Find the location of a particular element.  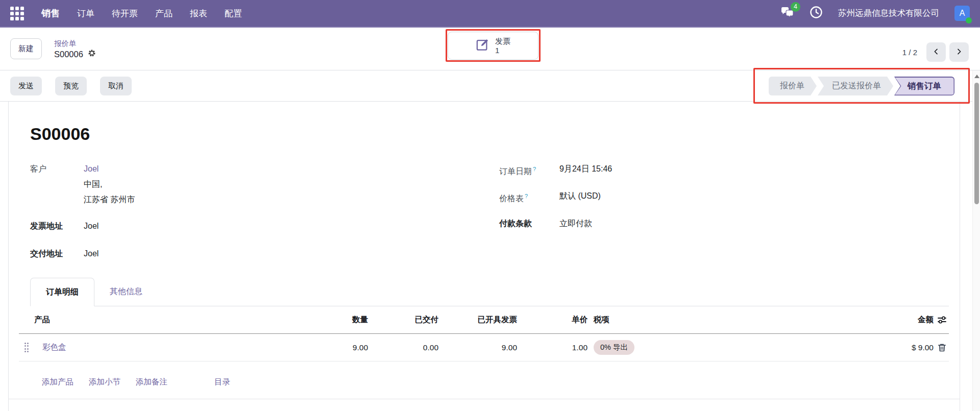

edit-invoice-icon is located at coordinates (483, 46).